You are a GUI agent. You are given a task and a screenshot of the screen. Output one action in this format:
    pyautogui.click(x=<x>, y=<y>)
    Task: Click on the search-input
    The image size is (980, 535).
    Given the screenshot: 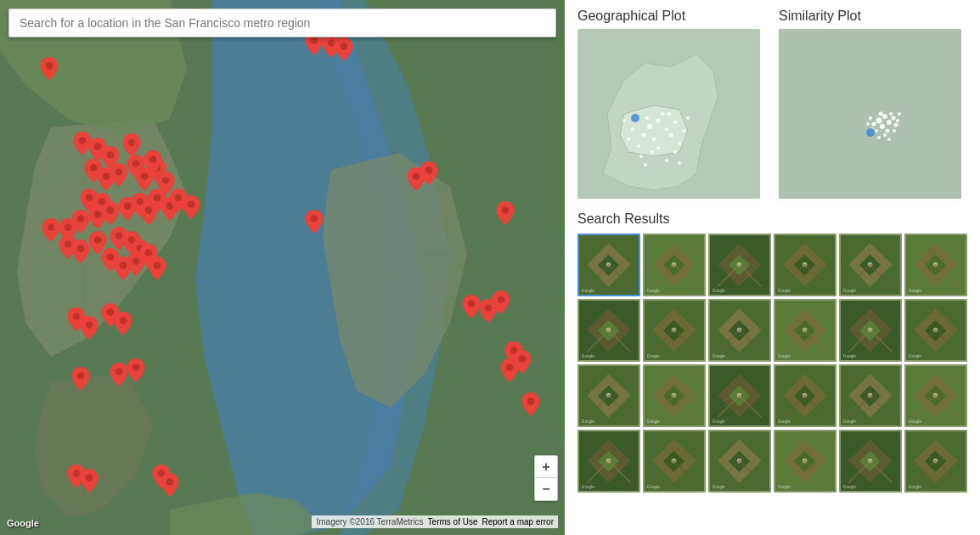 What is the action you would take?
    pyautogui.click(x=282, y=23)
    